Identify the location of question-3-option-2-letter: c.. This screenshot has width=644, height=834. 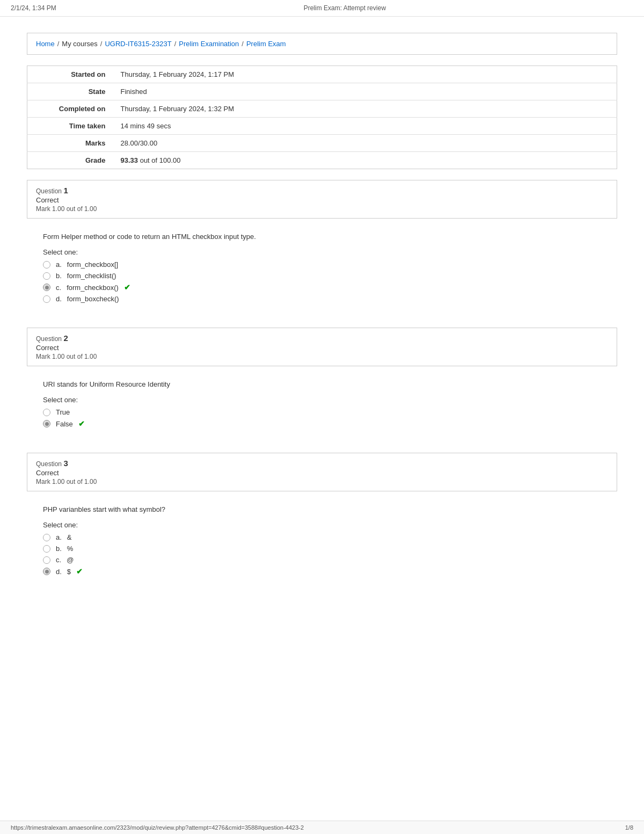
(58, 560).